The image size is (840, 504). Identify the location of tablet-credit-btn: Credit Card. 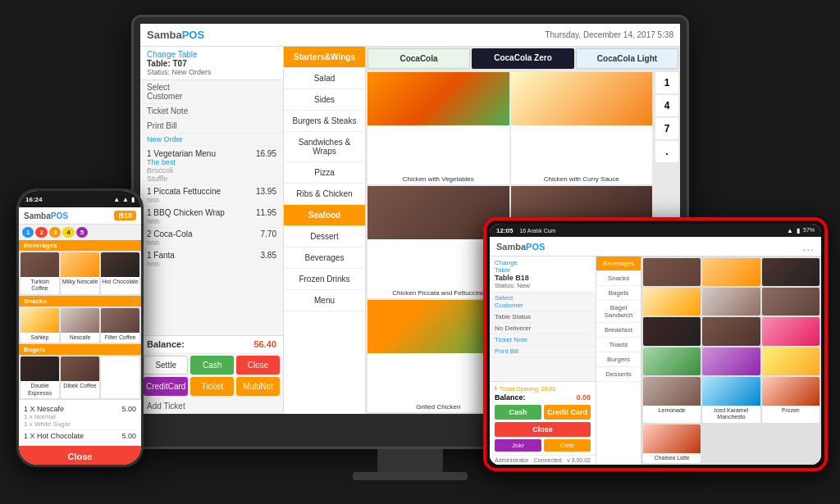
(568, 412).